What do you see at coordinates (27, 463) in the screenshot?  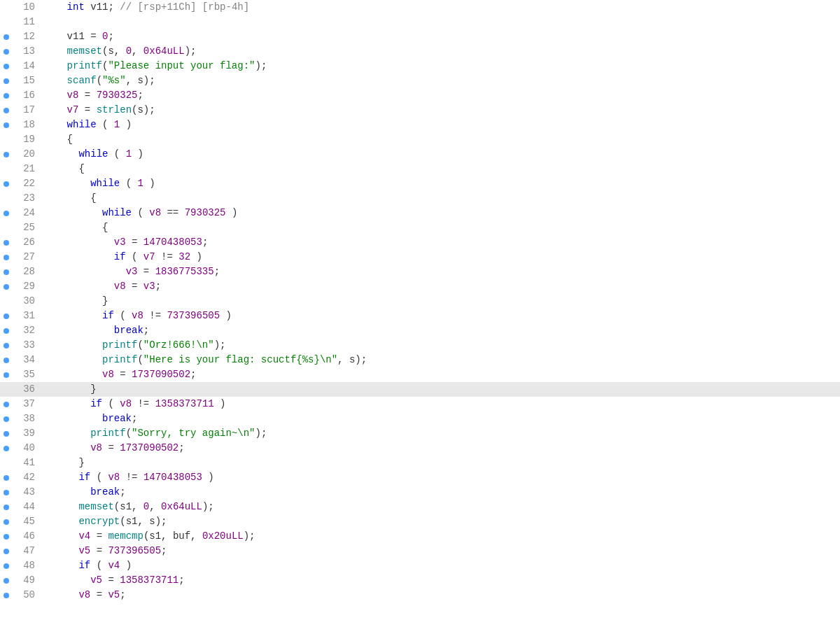 I see `line-number: 41` at bounding box center [27, 463].